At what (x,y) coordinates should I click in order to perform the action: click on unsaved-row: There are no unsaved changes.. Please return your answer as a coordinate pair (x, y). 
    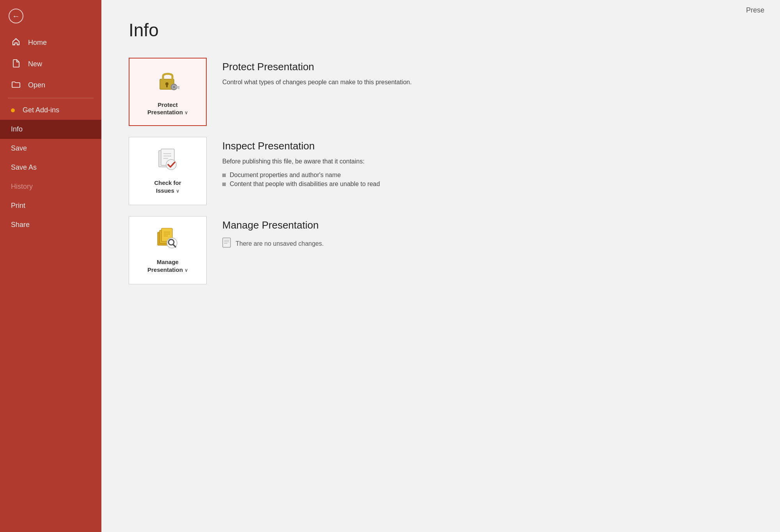
    Looking at the image, I should click on (273, 244).